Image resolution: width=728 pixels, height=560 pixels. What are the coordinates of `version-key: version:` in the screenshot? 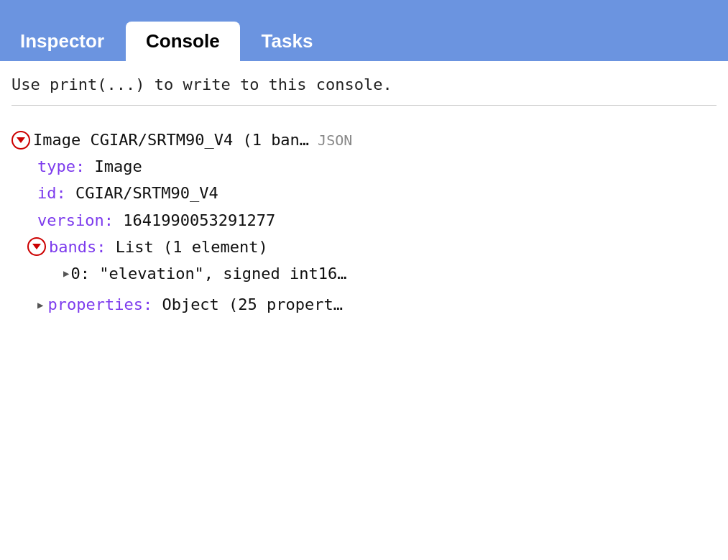 It's located at (75, 220).